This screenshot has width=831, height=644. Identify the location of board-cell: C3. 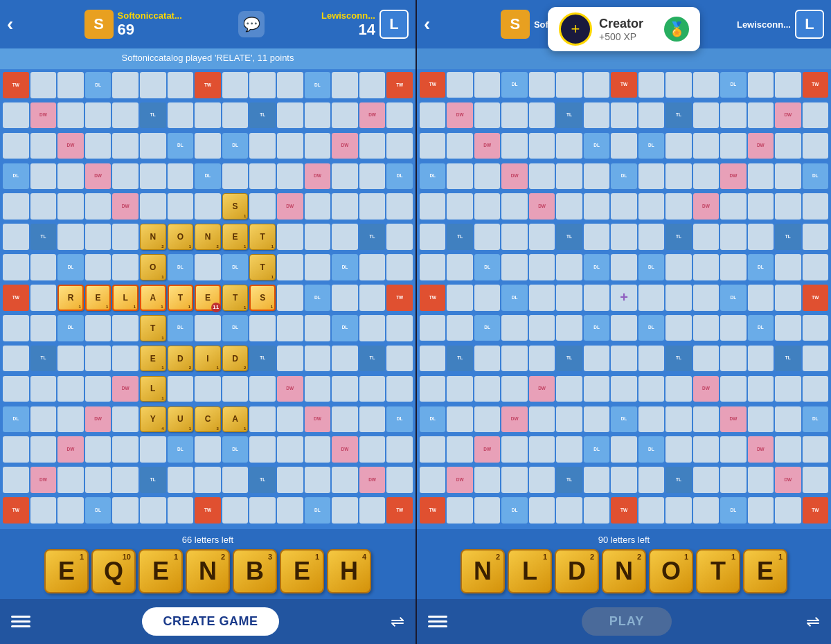
(208, 420).